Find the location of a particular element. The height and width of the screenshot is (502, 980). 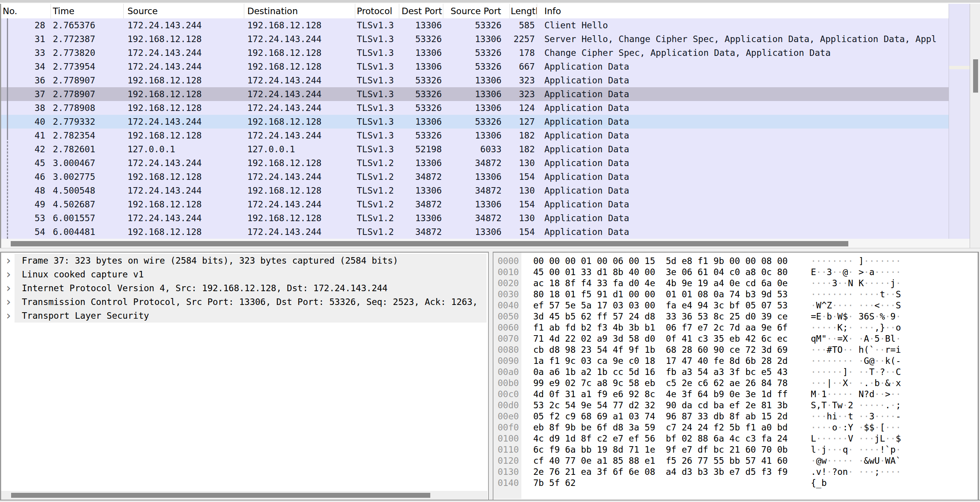

packet-row: 37 2.778907 192.168.12.128 172.24.143.24… is located at coordinates (475, 94).